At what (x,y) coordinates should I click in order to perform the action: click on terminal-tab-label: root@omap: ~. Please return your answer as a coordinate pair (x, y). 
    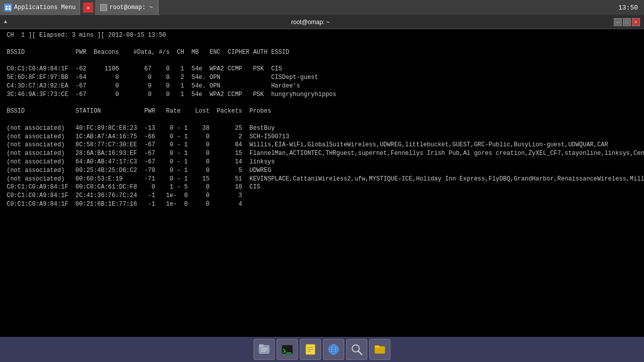
    Looking at the image, I should click on (131, 8).